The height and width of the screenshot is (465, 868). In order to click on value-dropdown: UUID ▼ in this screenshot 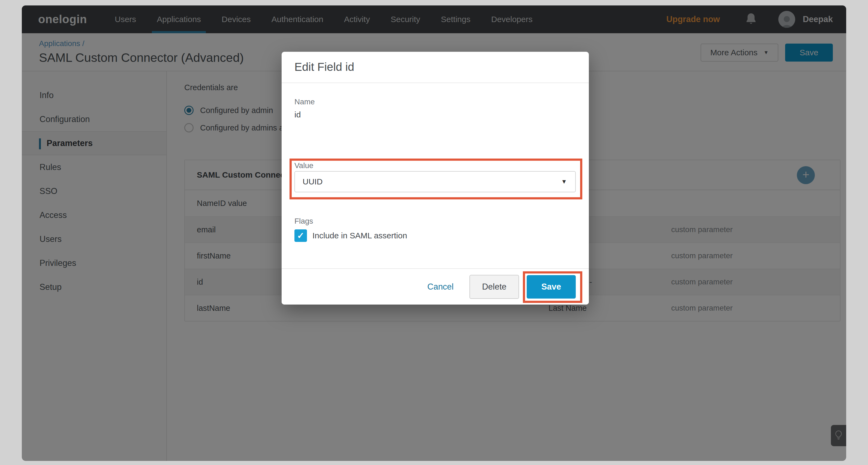, I will do `click(435, 182)`.